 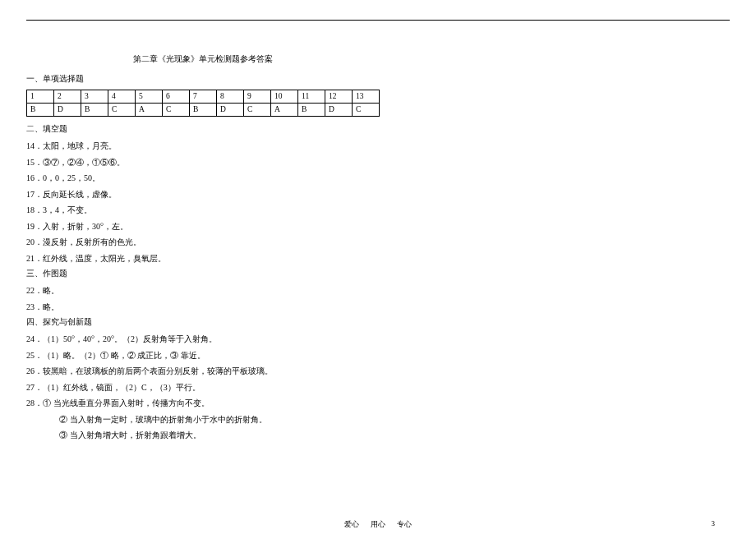 What do you see at coordinates (204, 110) in the screenshot?
I see `table-row: B D B C A C B D C A B D C` at bounding box center [204, 110].